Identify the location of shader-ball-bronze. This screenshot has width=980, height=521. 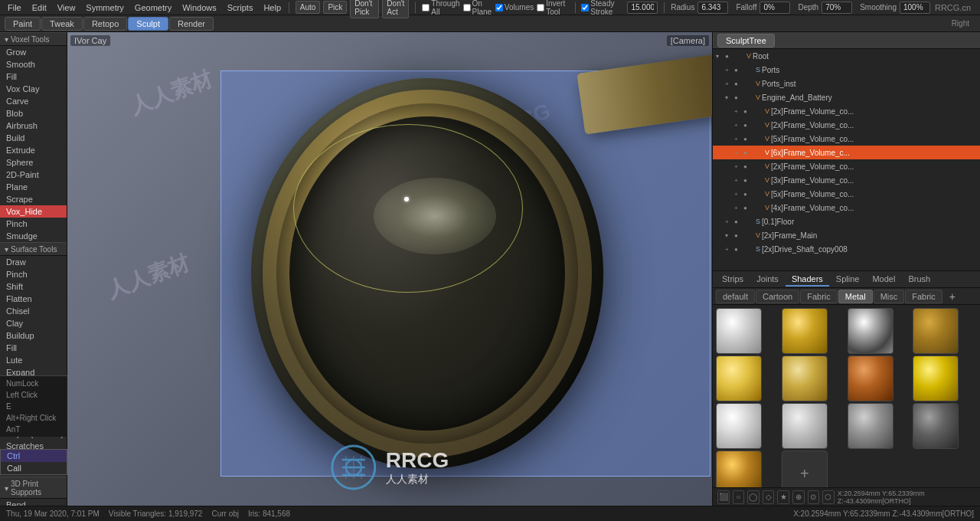
(871, 378).